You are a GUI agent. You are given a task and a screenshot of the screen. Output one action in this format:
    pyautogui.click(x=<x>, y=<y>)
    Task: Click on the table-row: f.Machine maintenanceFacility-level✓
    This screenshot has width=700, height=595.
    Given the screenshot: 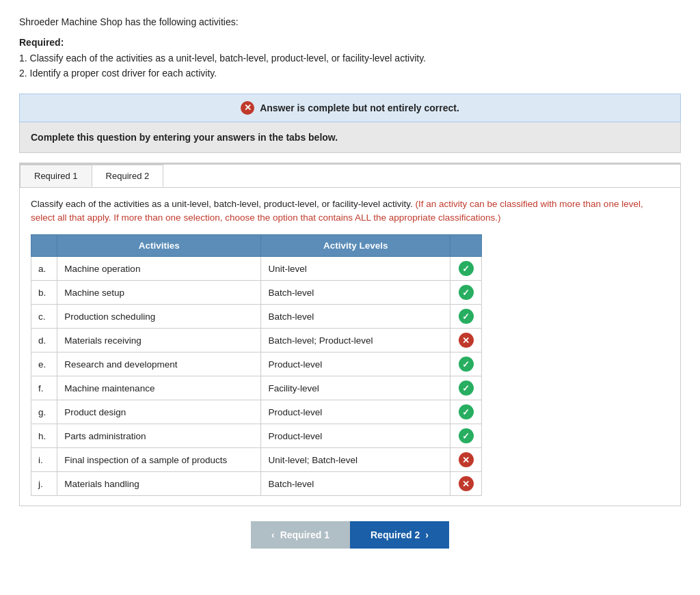 What is the action you would take?
    pyautogui.click(x=257, y=388)
    